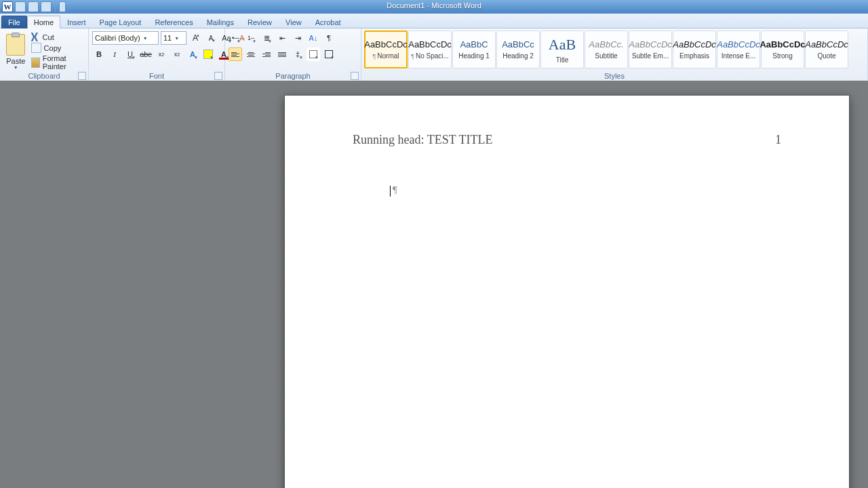 This screenshot has height=488, width=868. I want to click on paragraph-launcher, so click(355, 76).